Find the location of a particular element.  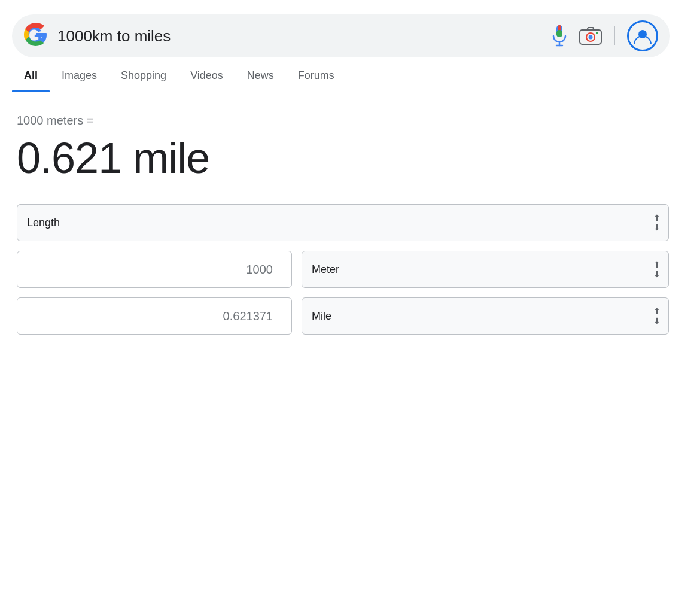

search-input: 1000km to miles is located at coordinates (299, 36).